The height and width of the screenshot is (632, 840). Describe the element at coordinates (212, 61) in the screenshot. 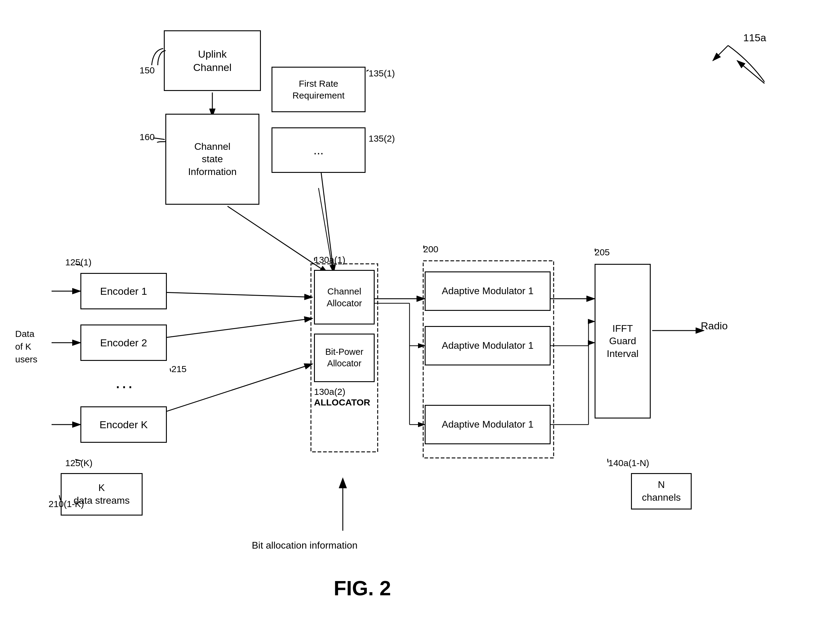

I see `uplink-channel-box: UplinkChannel` at that location.